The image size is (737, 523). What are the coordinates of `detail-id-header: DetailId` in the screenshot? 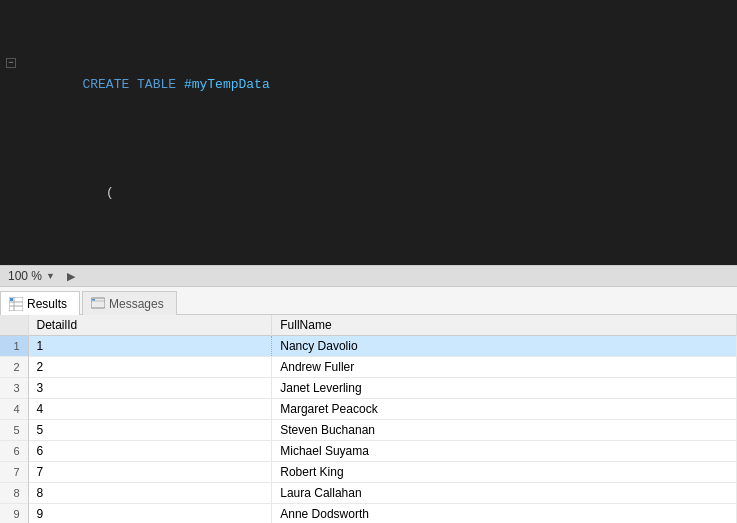 It's located at (150, 326).